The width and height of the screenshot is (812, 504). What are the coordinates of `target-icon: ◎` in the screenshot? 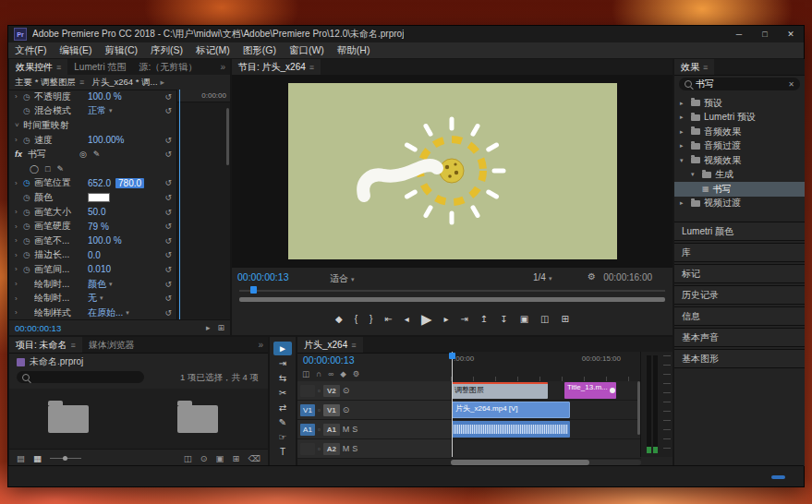 It's located at (83, 154).